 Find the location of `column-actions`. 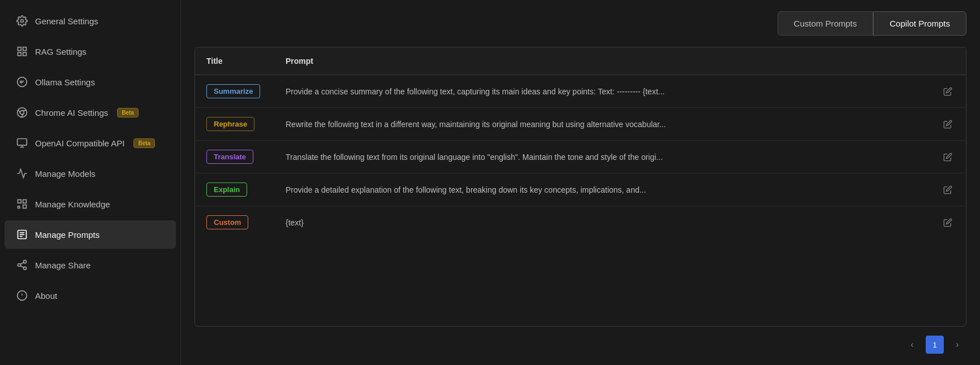

column-actions is located at coordinates (948, 61).